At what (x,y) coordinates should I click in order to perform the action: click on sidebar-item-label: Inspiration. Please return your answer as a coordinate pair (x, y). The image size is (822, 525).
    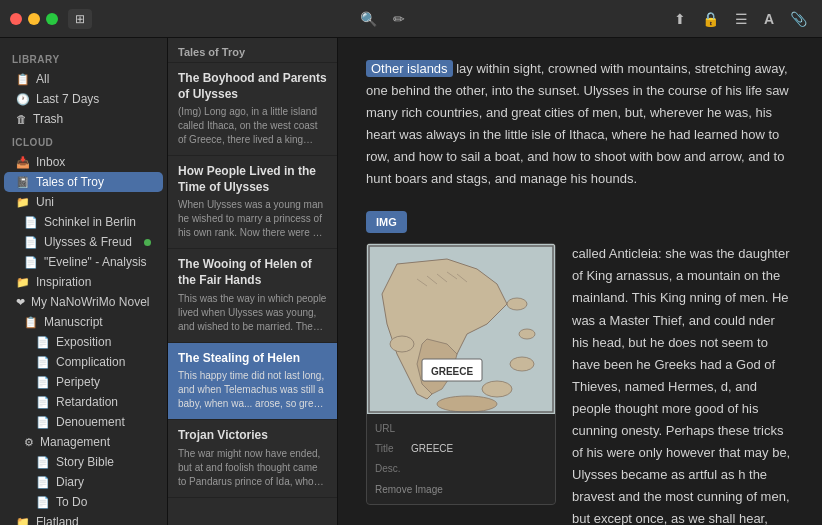
    Looking at the image, I should click on (64, 282).